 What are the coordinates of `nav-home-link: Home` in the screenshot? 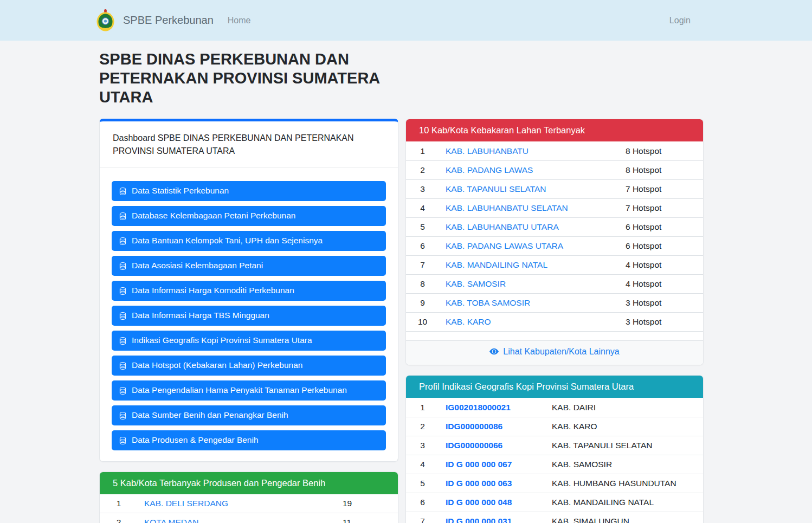 It's located at (240, 21).